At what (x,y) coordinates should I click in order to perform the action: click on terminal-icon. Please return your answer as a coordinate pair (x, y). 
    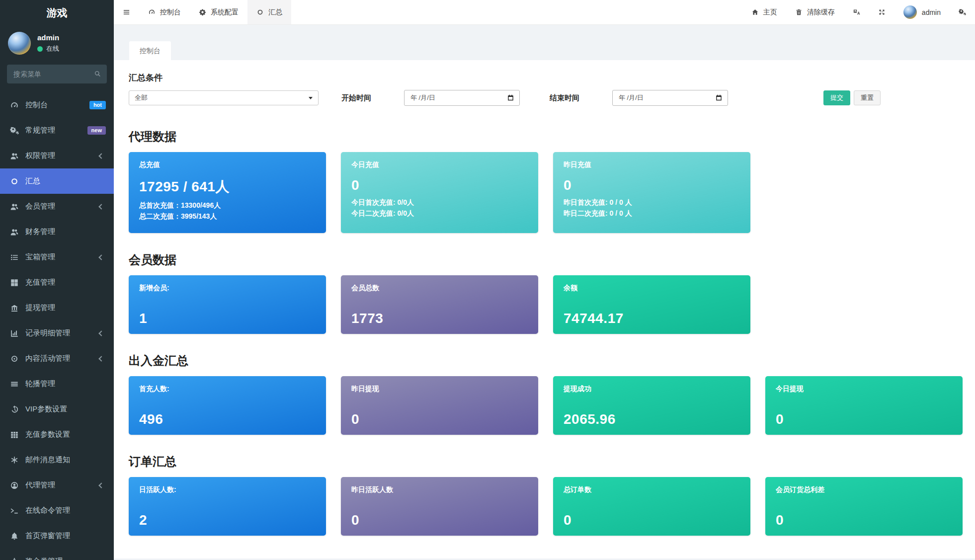
    Looking at the image, I should click on (14, 511).